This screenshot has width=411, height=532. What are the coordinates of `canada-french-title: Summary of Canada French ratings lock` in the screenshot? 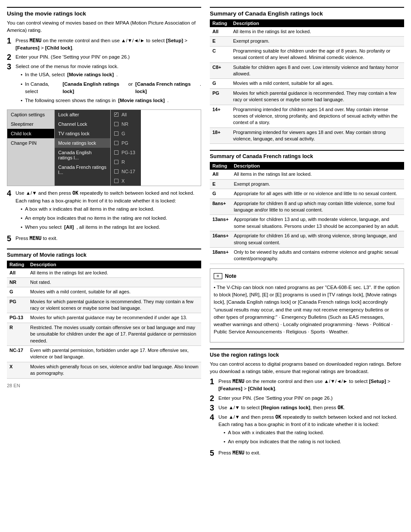 It's located at (307, 155).